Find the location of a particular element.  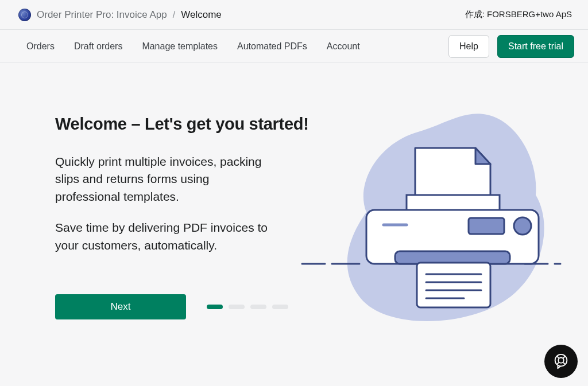

breadcrumb-current: Welcome is located at coordinates (201, 15).